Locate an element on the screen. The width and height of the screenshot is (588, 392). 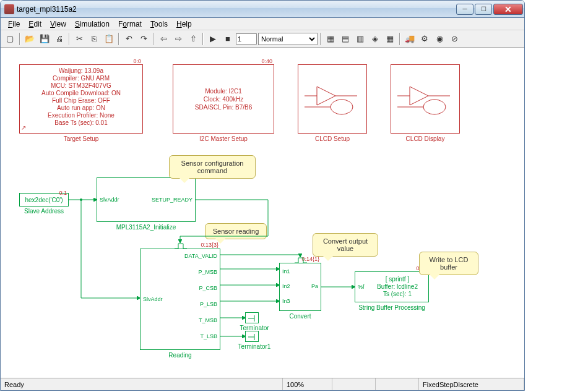
label-clcd-setup: CLCD Setup is located at coordinates (332, 138).